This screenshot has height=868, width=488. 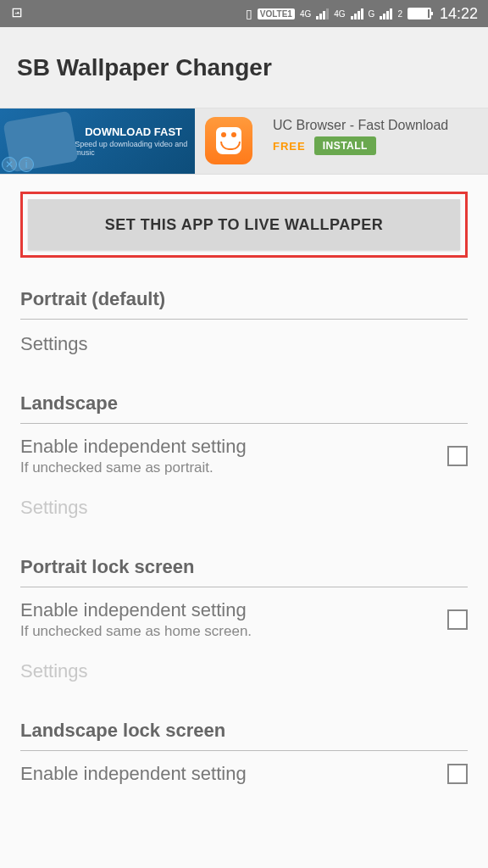 What do you see at coordinates (459, 14) in the screenshot?
I see `clock: 14:22` at bounding box center [459, 14].